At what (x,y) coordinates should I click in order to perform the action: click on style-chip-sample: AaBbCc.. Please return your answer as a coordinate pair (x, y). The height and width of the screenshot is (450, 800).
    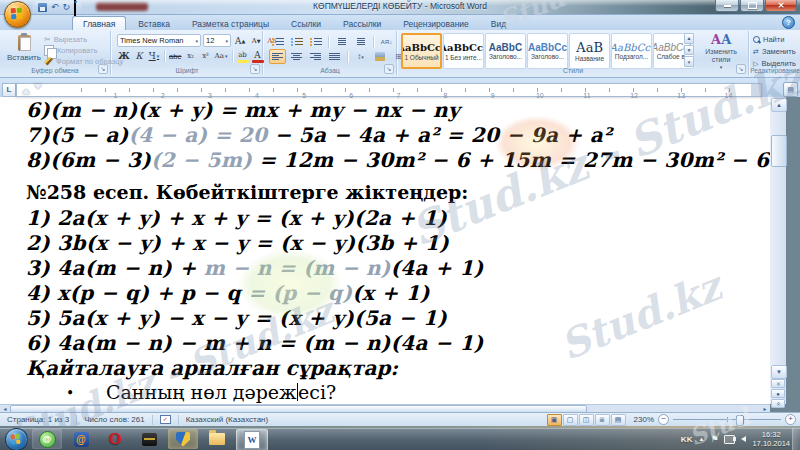
    Looking at the image, I should click on (632, 48).